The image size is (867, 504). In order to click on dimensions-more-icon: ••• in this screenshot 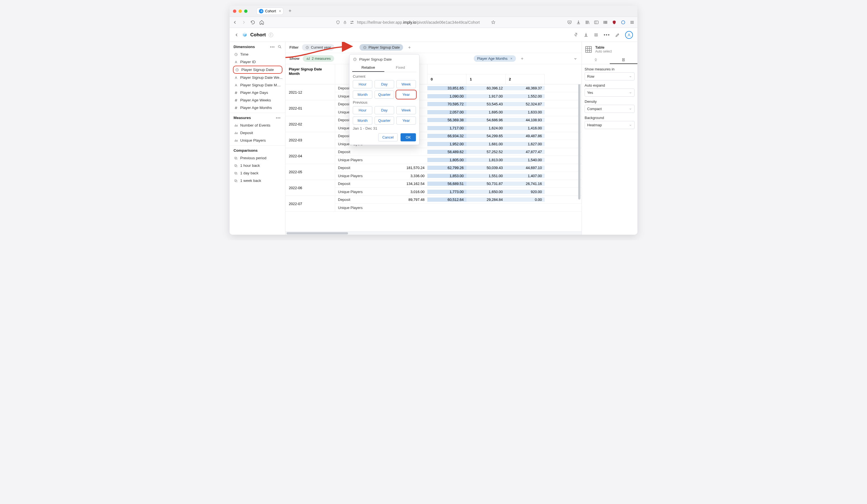, I will do `click(272, 47)`.